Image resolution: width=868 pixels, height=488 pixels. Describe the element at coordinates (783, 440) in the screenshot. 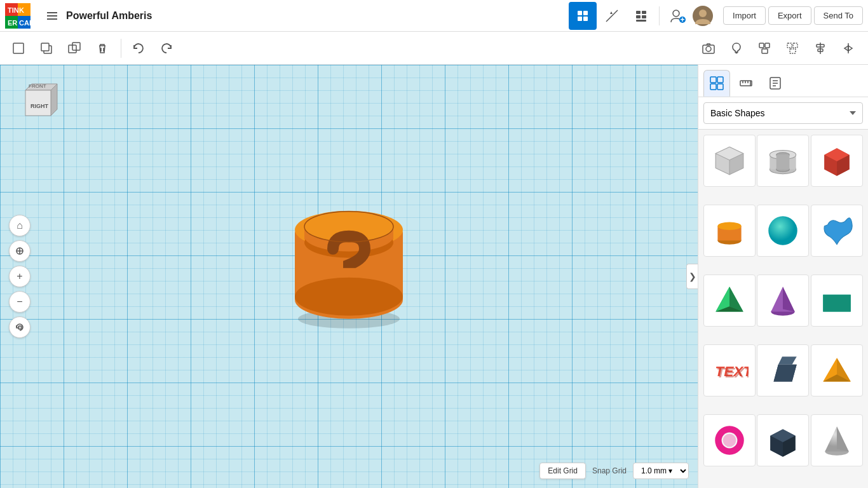

I see `dark-box-item` at that location.